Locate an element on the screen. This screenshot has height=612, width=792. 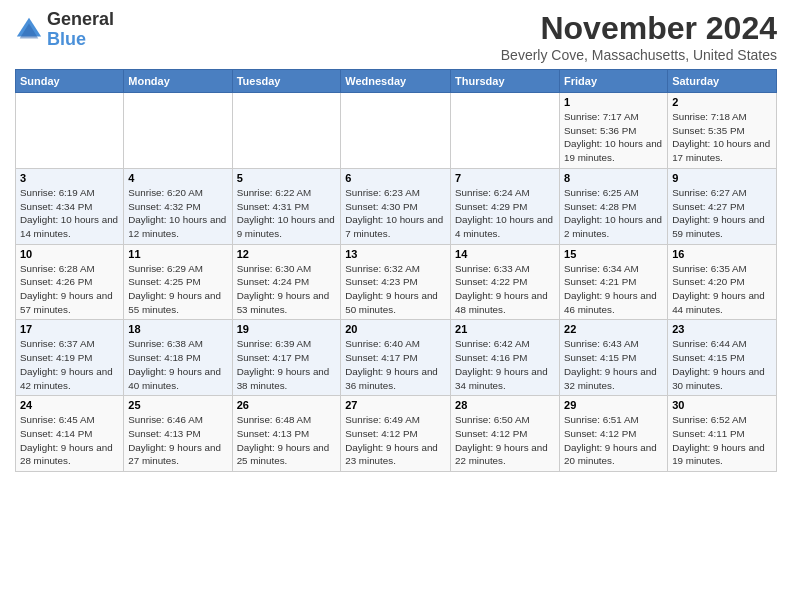
calendar-day-cell: 29Sunrise: 6:51 AM Sunset: 4:12 PM Dayli… is located at coordinates (614, 434).